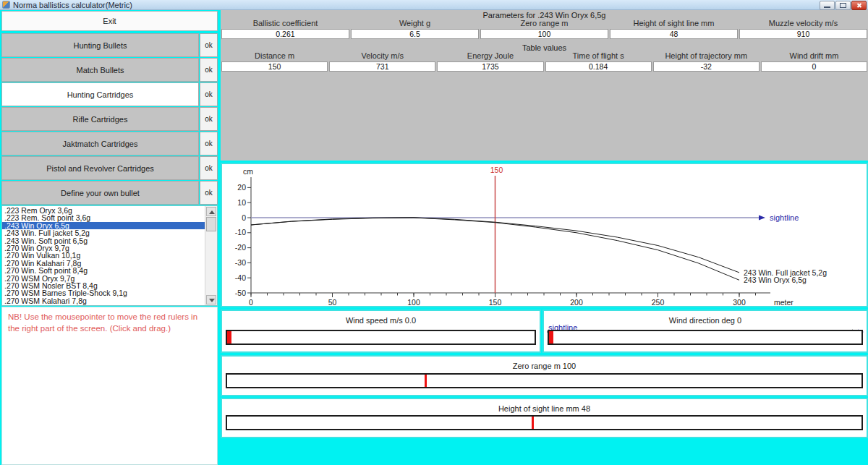  I want to click on column-label-time-of-flight-s: Time of flight s, so click(599, 56).